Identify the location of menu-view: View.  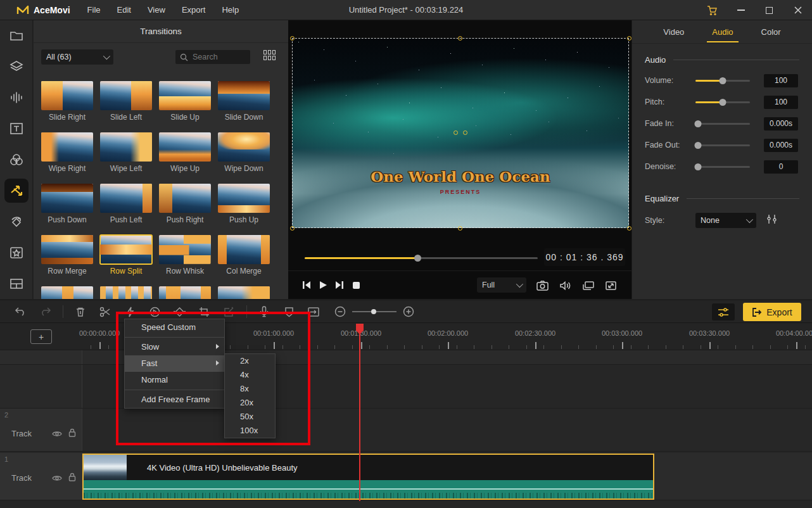
(156, 10).